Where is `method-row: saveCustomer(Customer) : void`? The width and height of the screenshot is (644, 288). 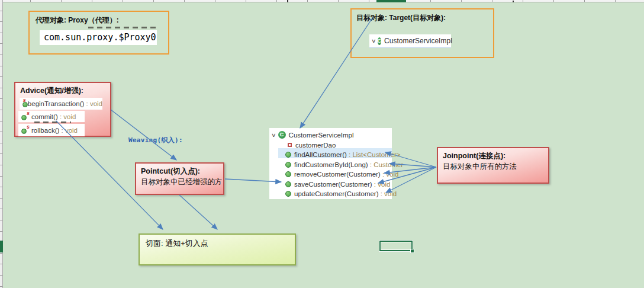 method-row: saveCustomer(Customer) : void is located at coordinates (337, 184).